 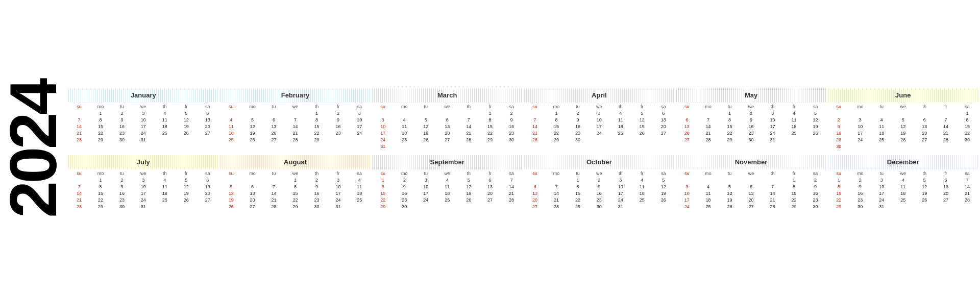 I want to click on month-name: December, so click(x=903, y=162).